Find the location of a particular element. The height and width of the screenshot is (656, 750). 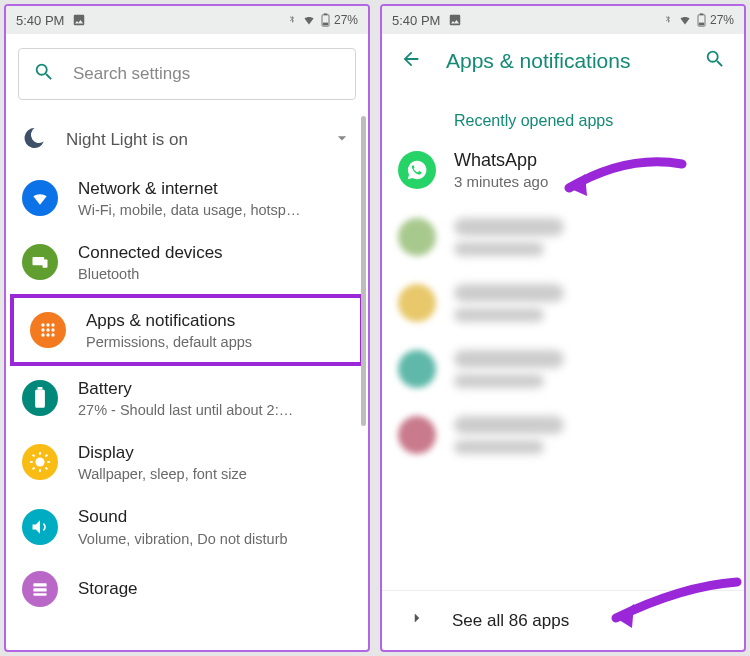

item-title: Network & internet is located at coordinates (215, 189).